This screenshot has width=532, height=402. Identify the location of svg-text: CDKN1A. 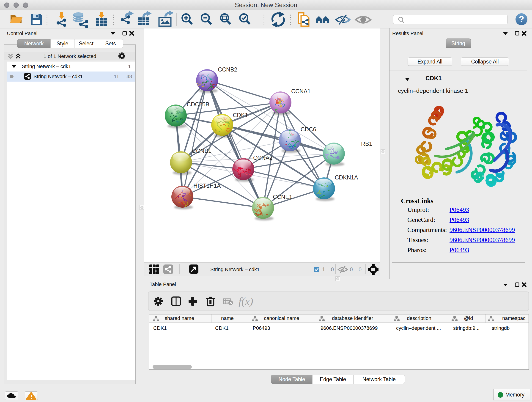
(346, 178).